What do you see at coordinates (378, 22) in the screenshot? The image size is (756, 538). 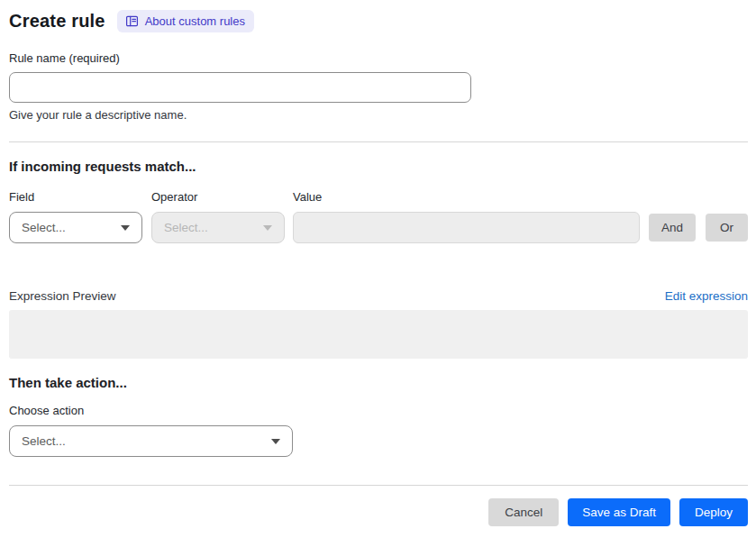 I see `page-header: Create rule About custom rules` at bounding box center [378, 22].